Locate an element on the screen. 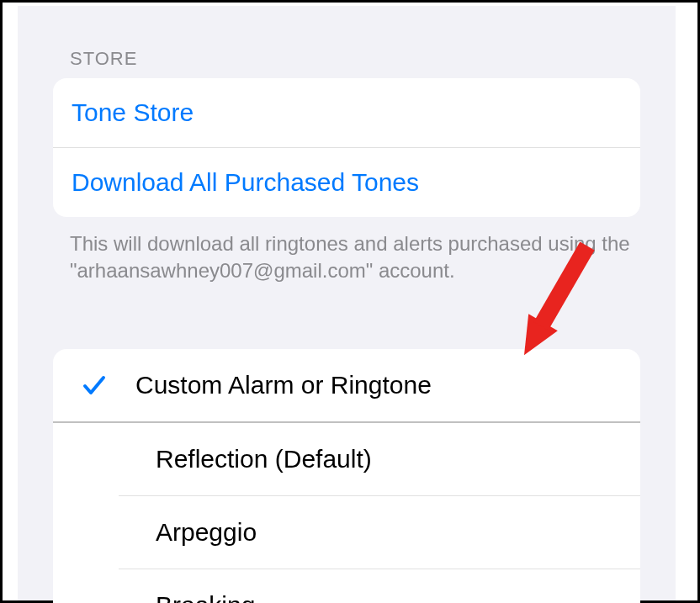 This screenshot has height=603, width=700. tone-store-row: Tone Store is located at coordinates (347, 113).